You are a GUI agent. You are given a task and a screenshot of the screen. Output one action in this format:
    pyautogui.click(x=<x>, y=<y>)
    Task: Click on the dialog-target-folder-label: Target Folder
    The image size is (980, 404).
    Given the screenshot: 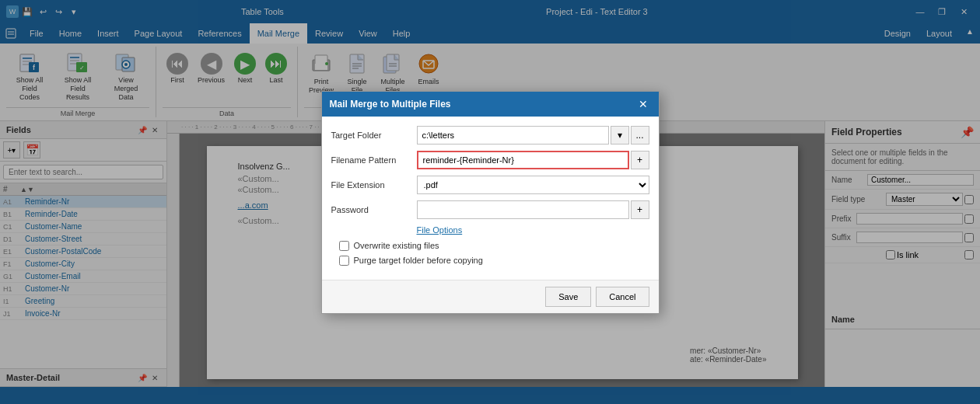 What is the action you would take?
    pyautogui.click(x=374, y=135)
    